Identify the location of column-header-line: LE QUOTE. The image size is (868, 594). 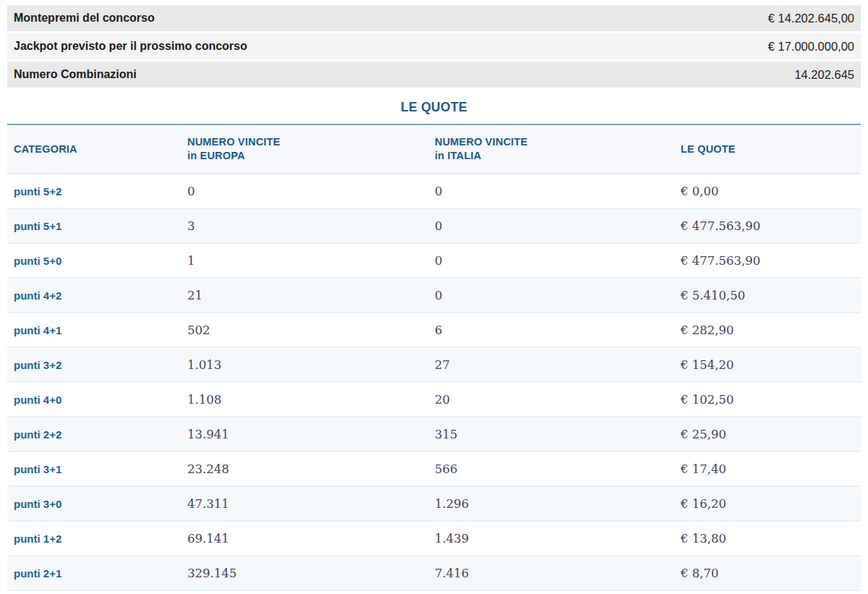
(771, 149).